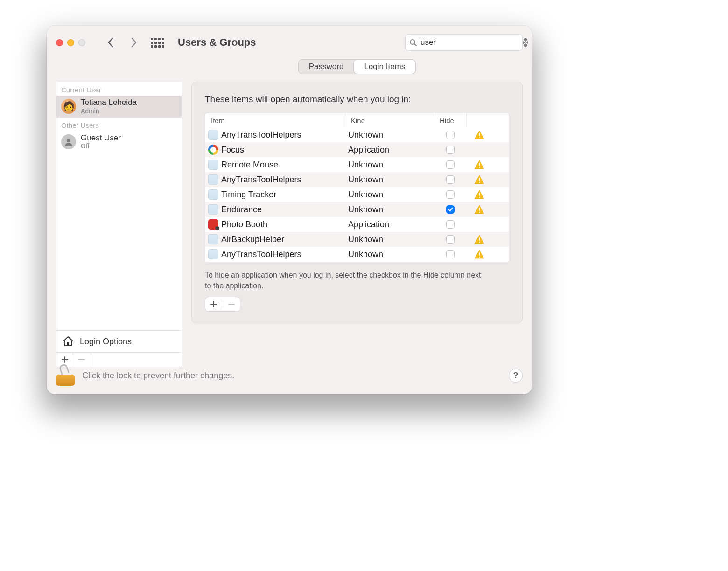 This screenshot has width=728, height=571. I want to click on help-button: ?, so click(516, 376).